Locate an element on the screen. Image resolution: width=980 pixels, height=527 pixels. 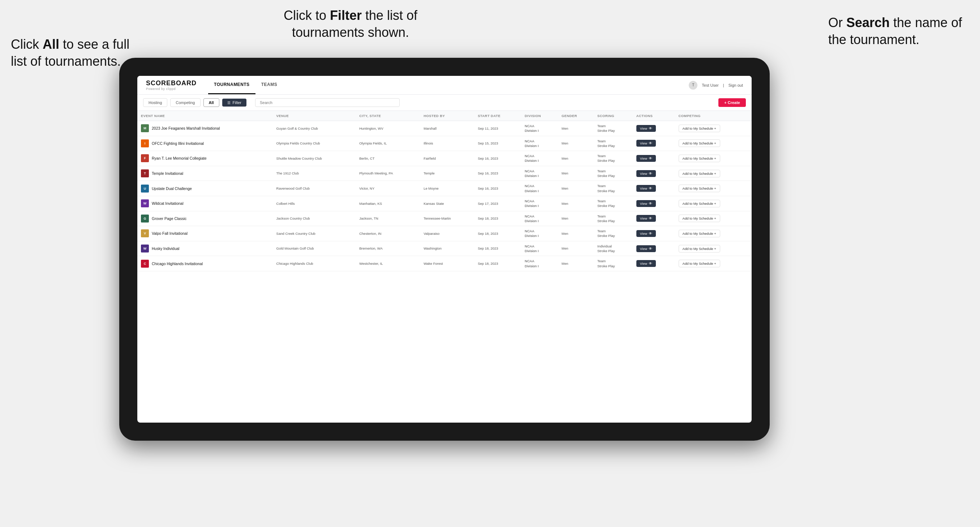
annotation-top-right: Or Search the name of the tournament. is located at coordinates (897, 31).